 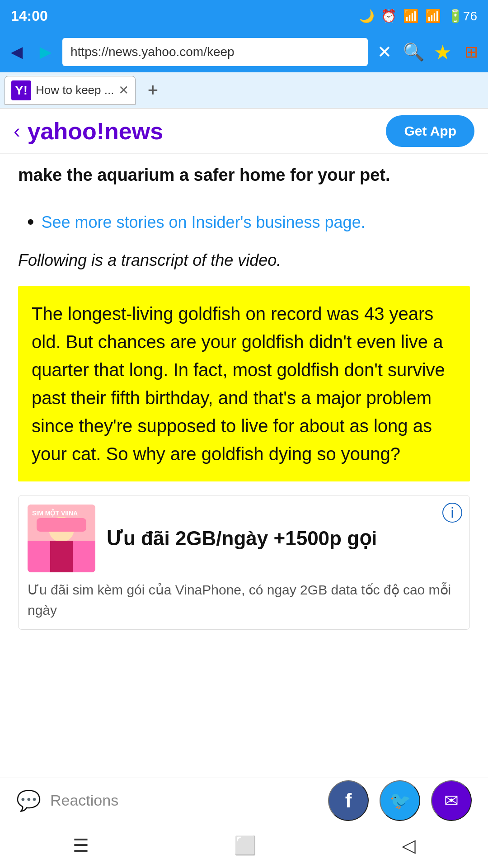 I want to click on article-intro-text: make the aquarium a safer home for your …, so click(x=244, y=175).